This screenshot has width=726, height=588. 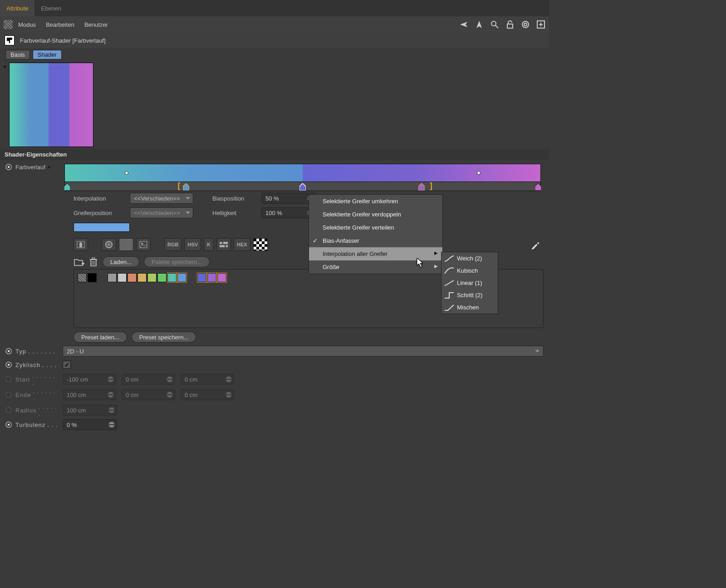 What do you see at coordinates (376, 228) in the screenshot?
I see `ctx-distribute-handles: Selektierte Greifer verteilen` at bounding box center [376, 228].